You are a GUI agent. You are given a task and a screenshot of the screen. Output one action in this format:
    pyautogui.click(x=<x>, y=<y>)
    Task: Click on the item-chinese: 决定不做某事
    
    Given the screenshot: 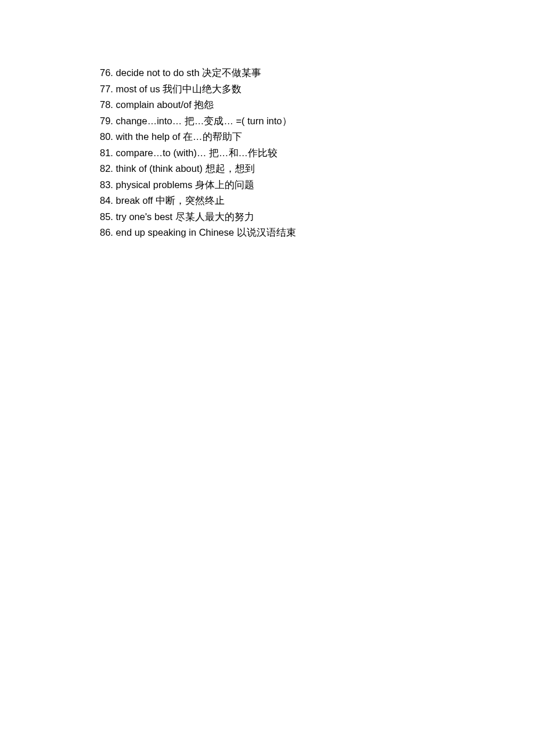 What is the action you would take?
    pyautogui.click(x=232, y=73)
    